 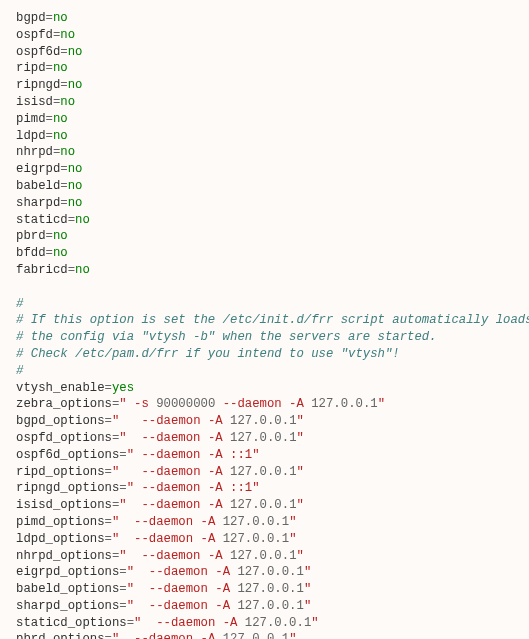 I want to click on daemon-line: sharpd=no, so click(x=49, y=203).